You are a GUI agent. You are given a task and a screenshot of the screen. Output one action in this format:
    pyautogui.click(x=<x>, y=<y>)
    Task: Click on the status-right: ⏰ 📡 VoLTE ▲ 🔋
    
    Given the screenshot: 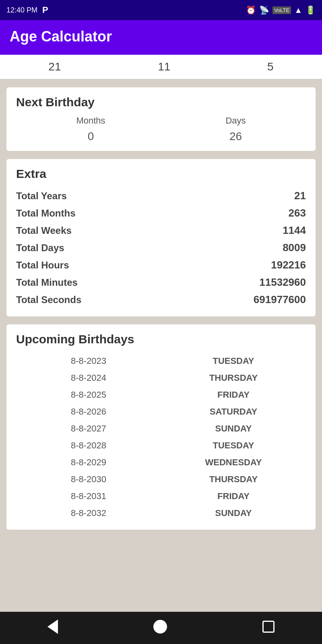 What is the action you would take?
    pyautogui.click(x=281, y=10)
    